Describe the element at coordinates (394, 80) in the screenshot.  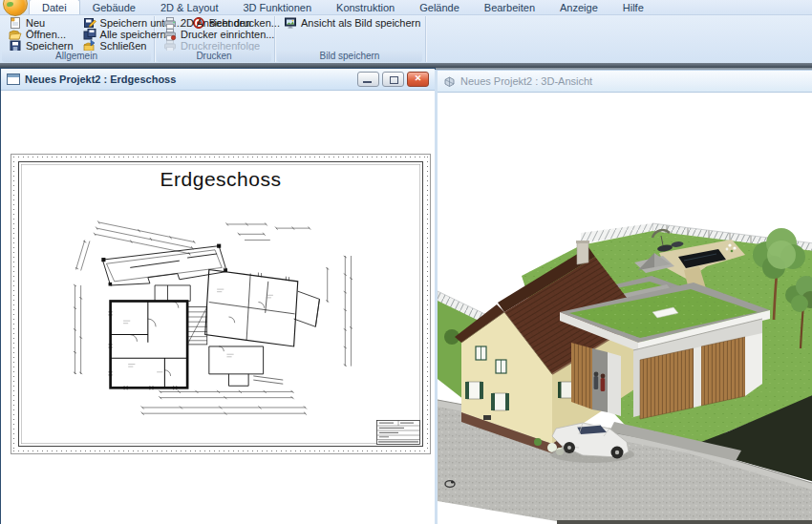
I see `restore-icon` at that location.